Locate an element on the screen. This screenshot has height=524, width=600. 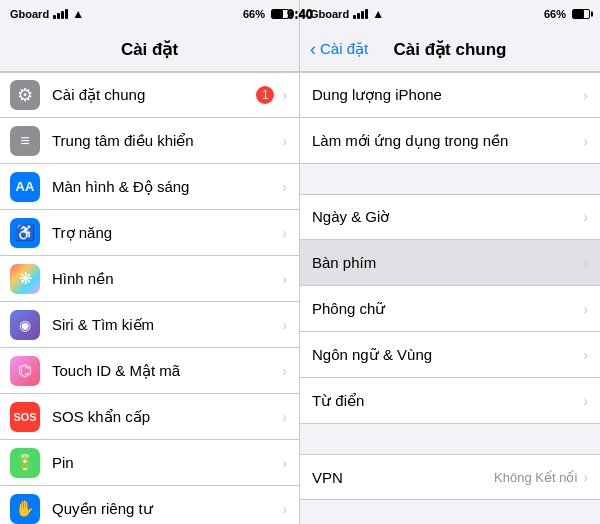
sos-icon: SOS is located at coordinates (25, 417).